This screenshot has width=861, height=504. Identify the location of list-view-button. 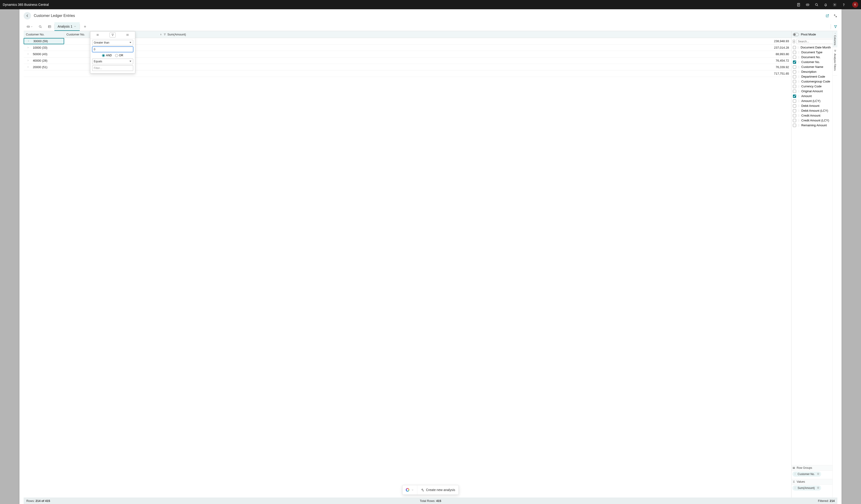
(50, 27).